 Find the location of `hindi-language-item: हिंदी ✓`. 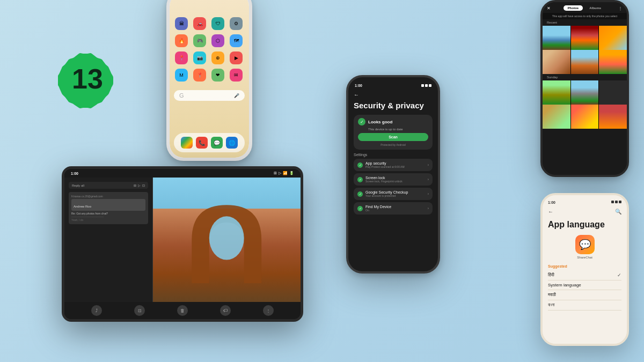

hindi-language-item: हिंदी ✓ is located at coordinates (585, 276).